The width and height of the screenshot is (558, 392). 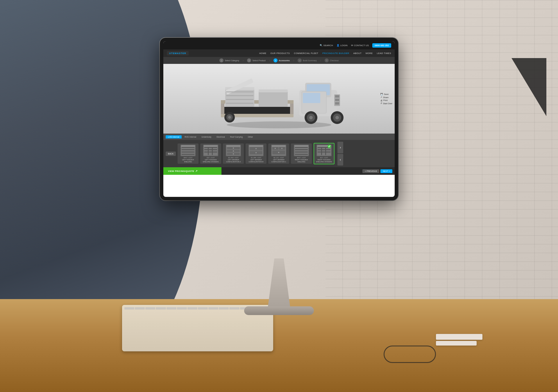 I want to click on print-control: 🖨 Print, so click(x=387, y=100).